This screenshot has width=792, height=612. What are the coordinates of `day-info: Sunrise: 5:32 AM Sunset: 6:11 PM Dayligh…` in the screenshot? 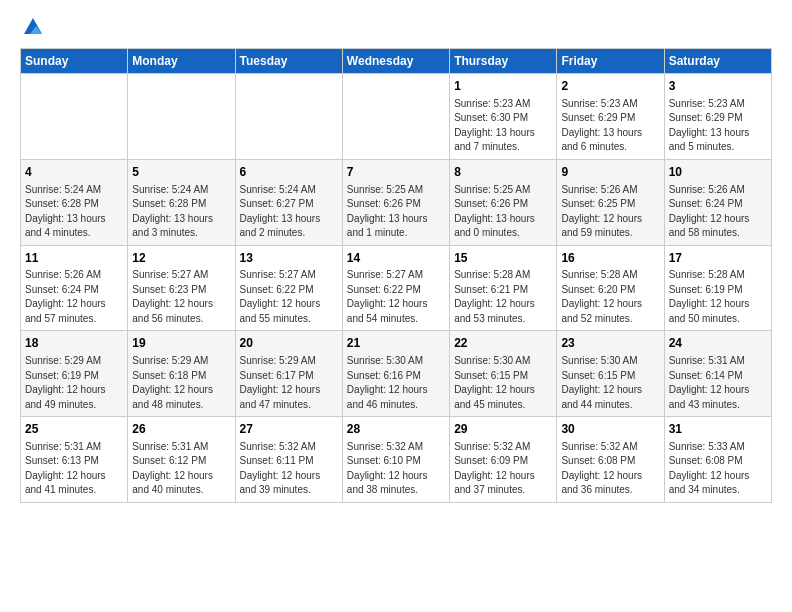 It's located at (289, 469).